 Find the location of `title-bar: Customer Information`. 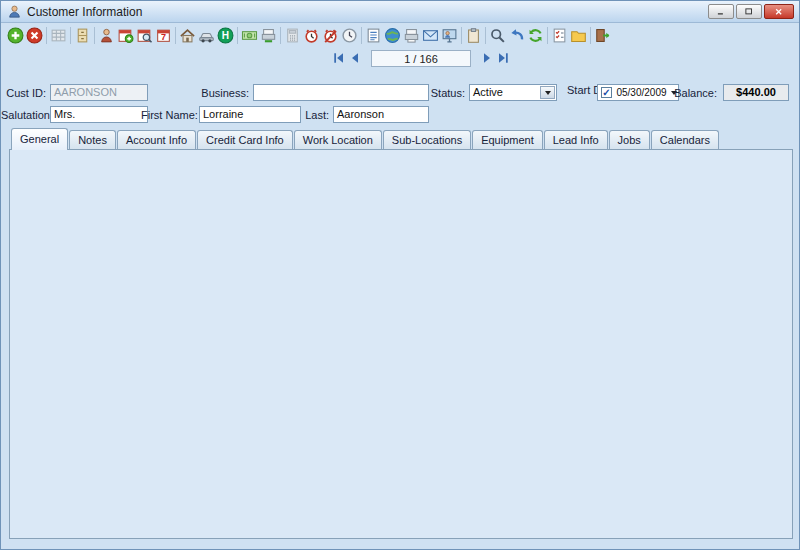

title-bar: Customer Information is located at coordinates (400, 12).